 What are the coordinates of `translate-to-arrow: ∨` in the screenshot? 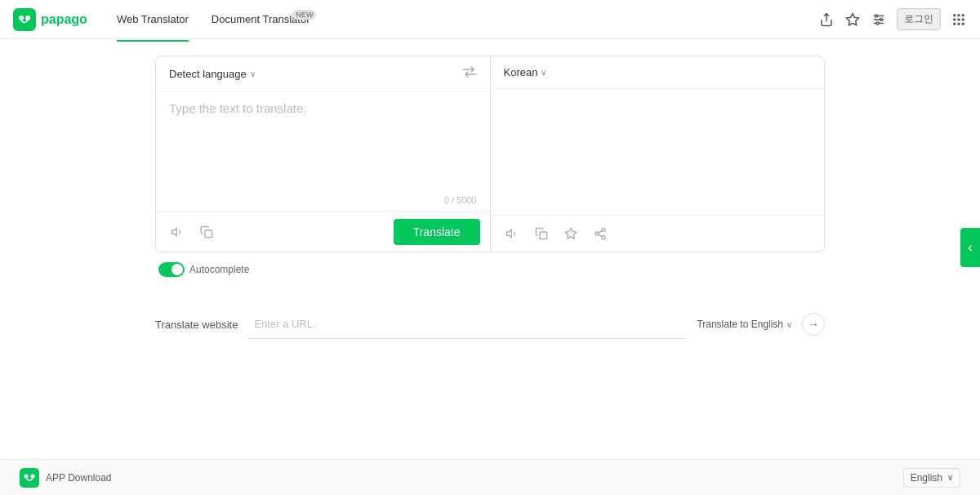 It's located at (789, 325).